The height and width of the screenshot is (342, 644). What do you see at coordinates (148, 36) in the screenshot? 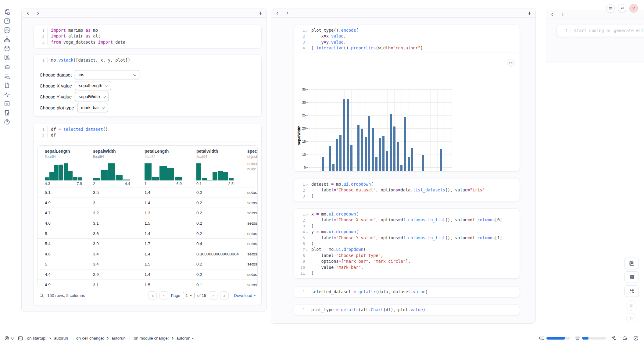
I see `code-editor: 1import marimo as mo2import altair as al…` at bounding box center [148, 36].